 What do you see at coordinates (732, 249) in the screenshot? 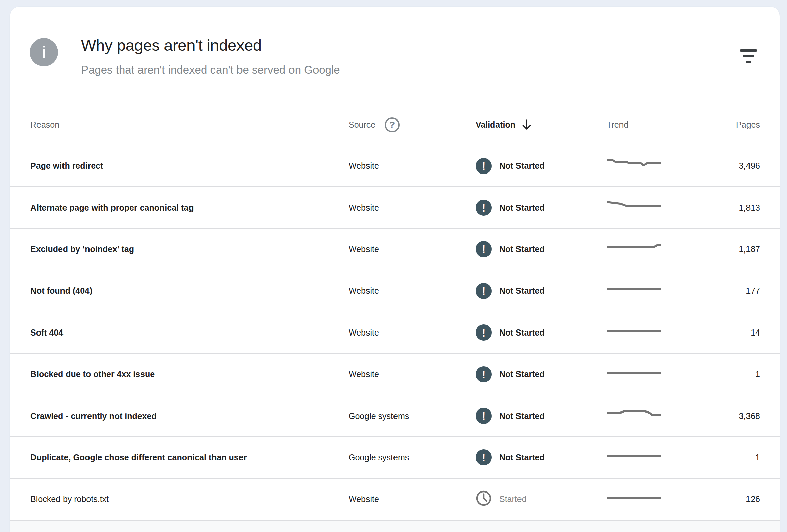
I see `pages-count-cell: 1,187` at bounding box center [732, 249].